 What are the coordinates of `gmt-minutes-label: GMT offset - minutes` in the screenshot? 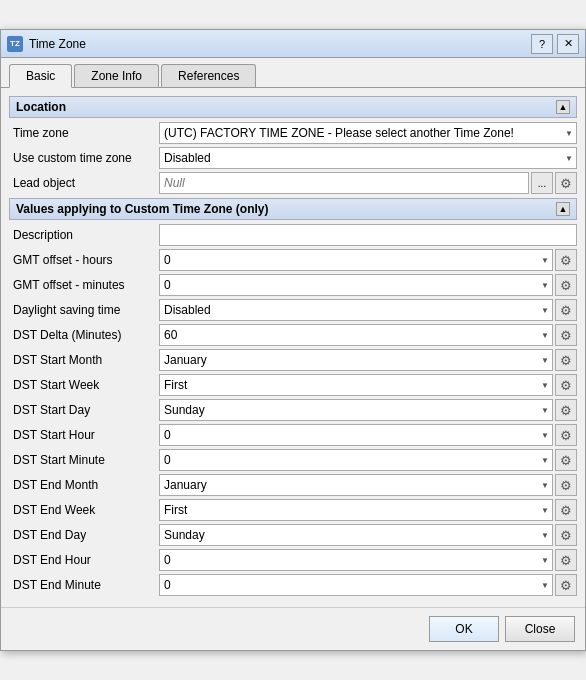 It's located at (84, 285).